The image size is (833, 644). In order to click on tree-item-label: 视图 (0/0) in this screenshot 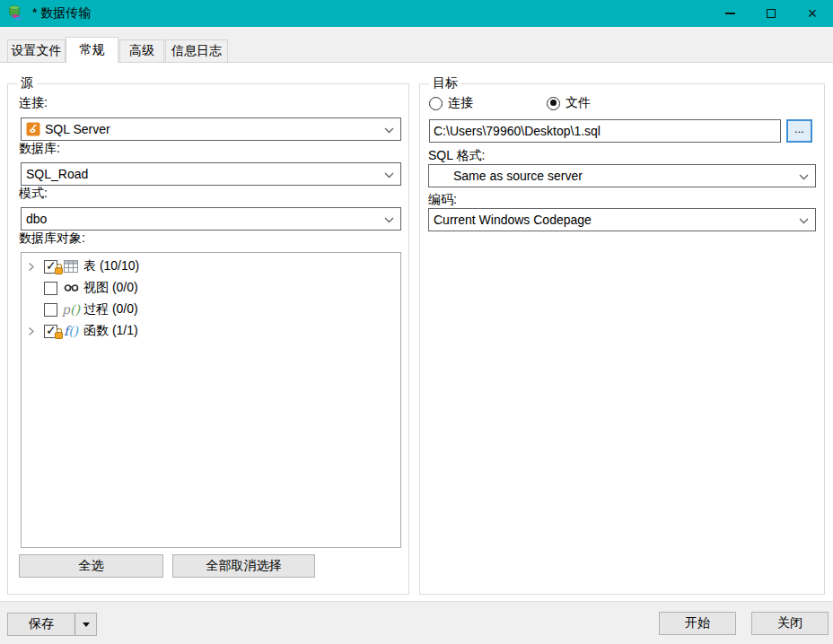, I will do `click(111, 288)`.